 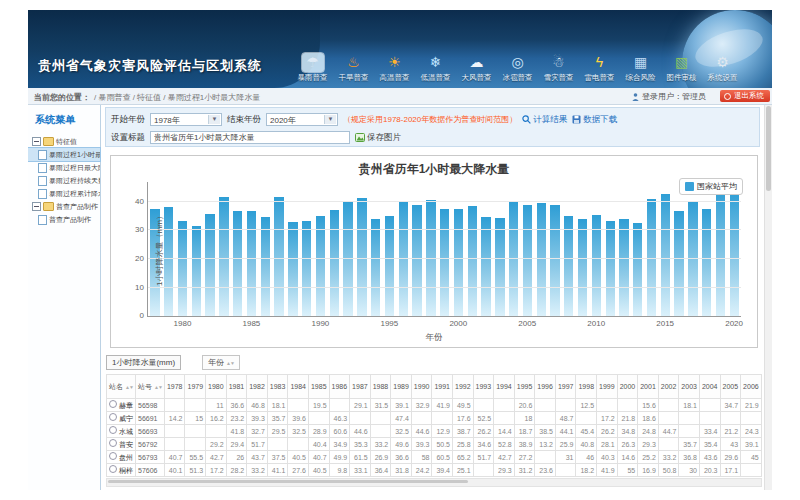 What do you see at coordinates (436, 68) in the screenshot?
I see `nav-item: ❄低温普查` at bounding box center [436, 68].